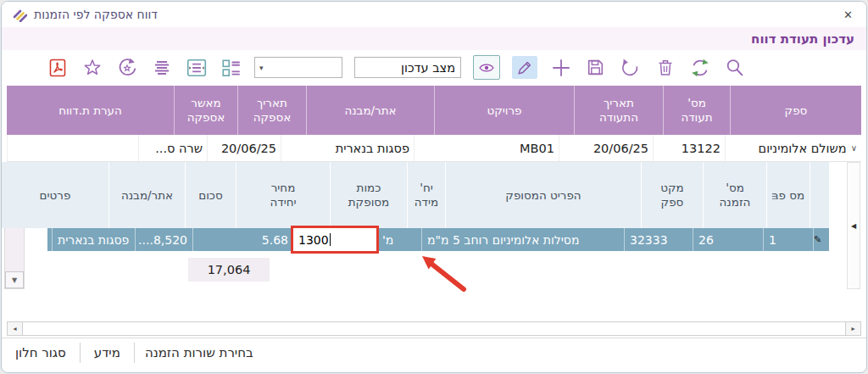 The width and height of the screenshot is (868, 374). What do you see at coordinates (205, 110) in the screenshot?
I see `col-supply-approver: מאשר אספקה` at bounding box center [205, 110].